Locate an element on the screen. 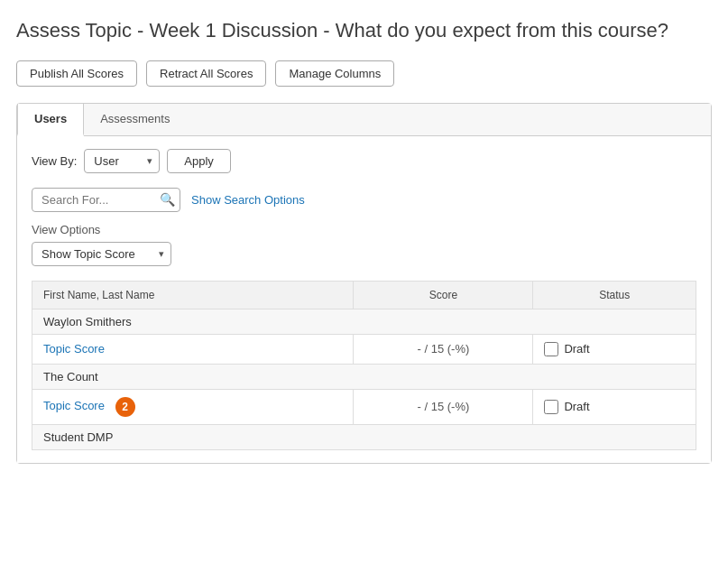 This screenshot has width=728, height=582. search-row: 🔍 Show Search Options is located at coordinates (364, 200).